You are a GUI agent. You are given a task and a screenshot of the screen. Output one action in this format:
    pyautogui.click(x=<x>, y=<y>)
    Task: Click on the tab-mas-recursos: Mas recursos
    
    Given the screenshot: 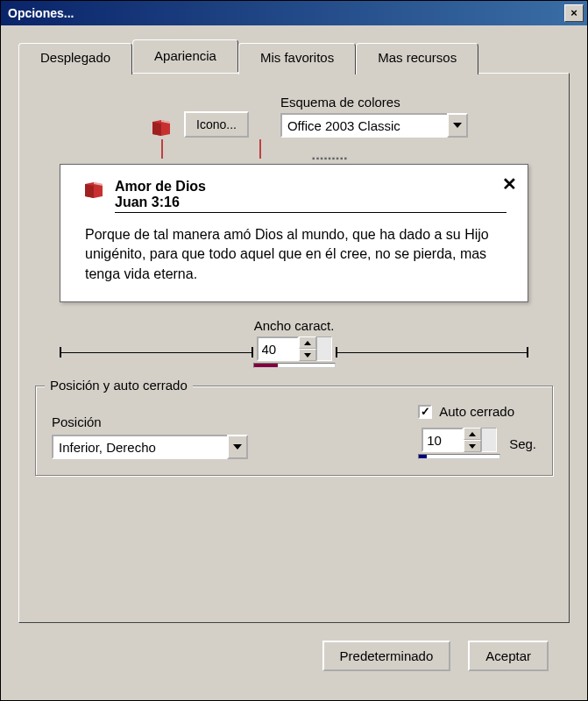 What is the action you would take?
    pyautogui.click(x=417, y=59)
    